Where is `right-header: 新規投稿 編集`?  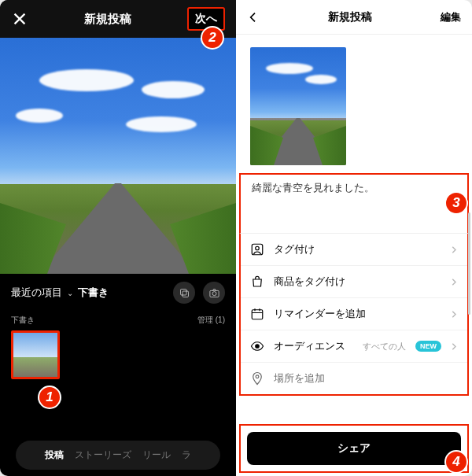 right-header: 新規投稿 編集 is located at coordinates (354, 17).